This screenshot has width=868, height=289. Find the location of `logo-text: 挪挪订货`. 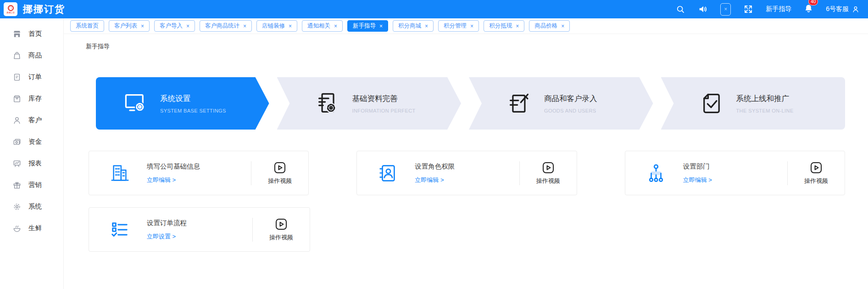

logo-text: 挪挪订货 is located at coordinates (11, 13).